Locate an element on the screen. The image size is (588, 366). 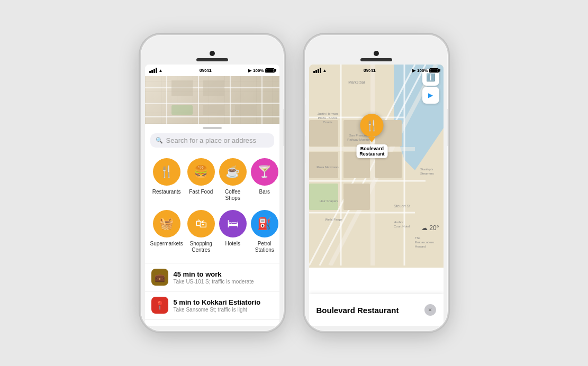
svg-text: Marketbar is located at coordinates (357, 83).